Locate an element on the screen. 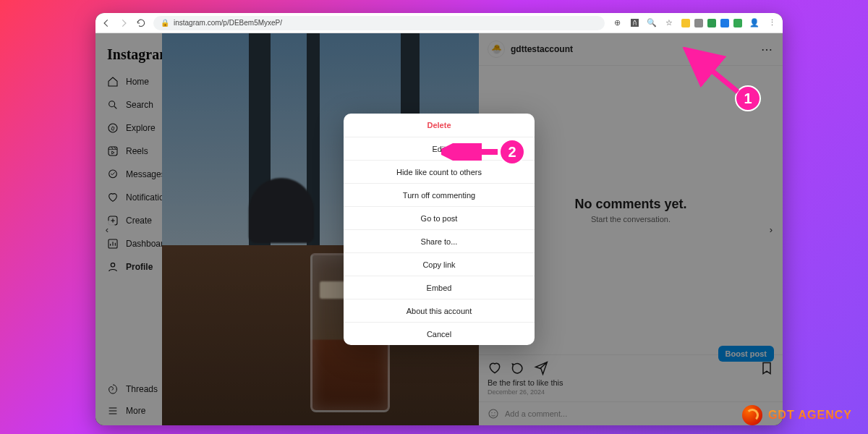 This screenshot has width=868, height=434. star-icon: ☆ is located at coordinates (669, 23).